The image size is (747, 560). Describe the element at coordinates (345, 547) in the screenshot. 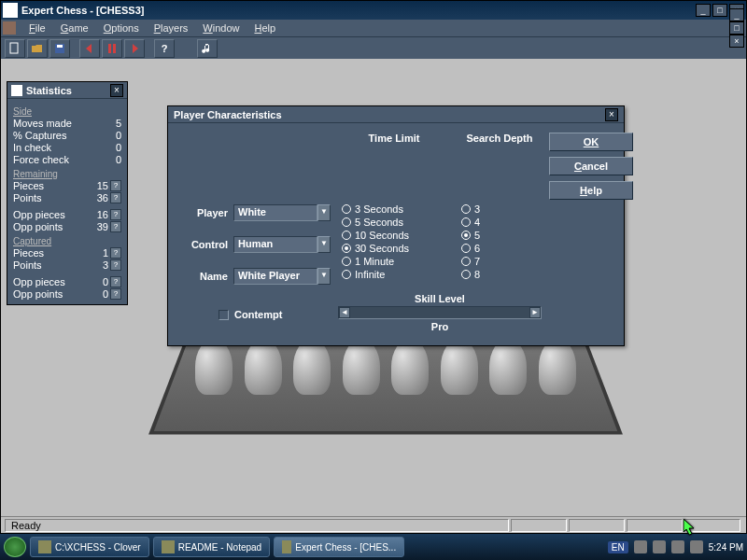

I see `taskbar-label: Expert Chess - [CHES...` at that location.